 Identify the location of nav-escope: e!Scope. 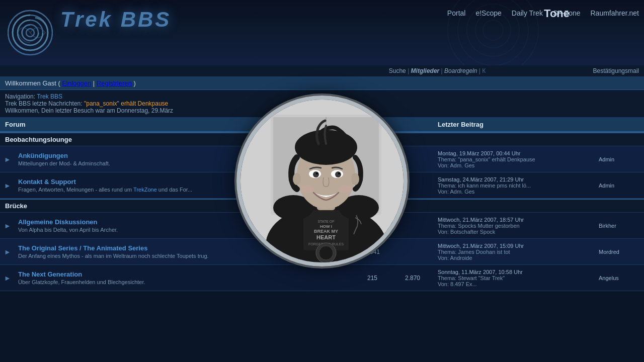
(488, 13).